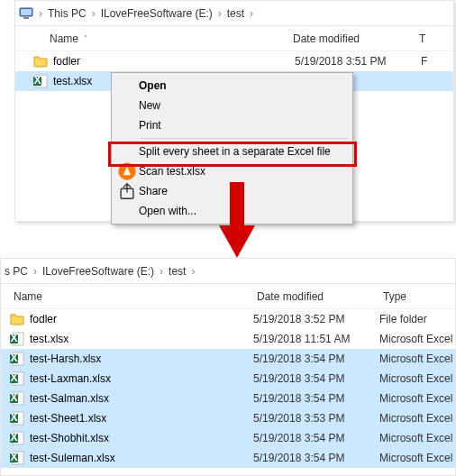 The image size is (456, 476). What do you see at coordinates (69, 398) in the screenshot?
I see `file-name: test-Salman.xlsx` at bounding box center [69, 398].